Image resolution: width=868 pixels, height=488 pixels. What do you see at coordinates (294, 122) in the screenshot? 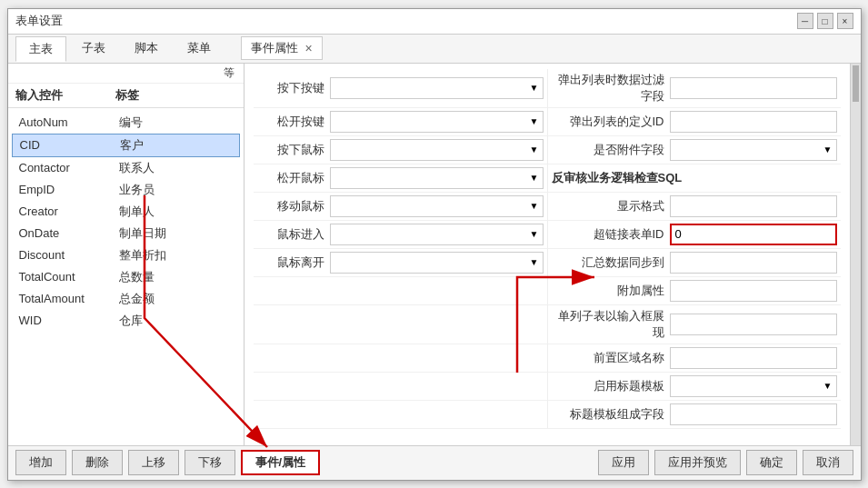
I see `left-form-label: 松开按键` at bounding box center [294, 122].